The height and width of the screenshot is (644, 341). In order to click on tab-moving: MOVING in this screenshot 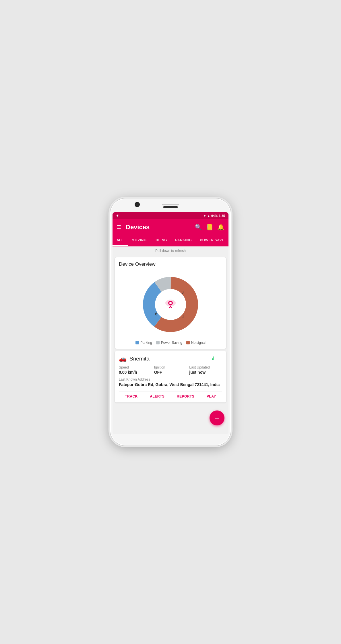, I will do `click(139, 241)`.